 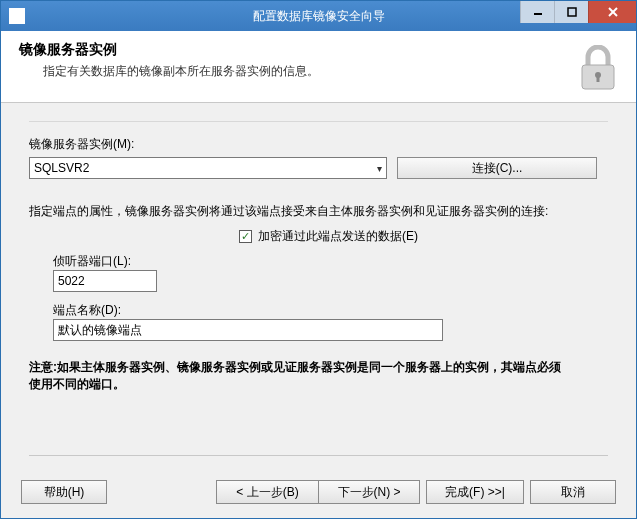 I want to click on note-text: 注意:如果主体服务器实例、镜像服务器实例或见证服务器实例是同一个服务器上的实例，…, so click(x=299, y=376).